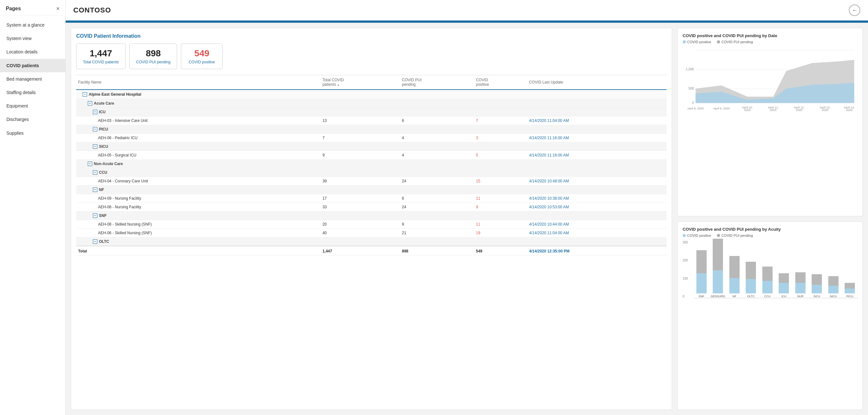  What do you see at coordinates (500, 207) in the screenshot?
I see `covid-positive: 9` at bounding box center [500, 207].